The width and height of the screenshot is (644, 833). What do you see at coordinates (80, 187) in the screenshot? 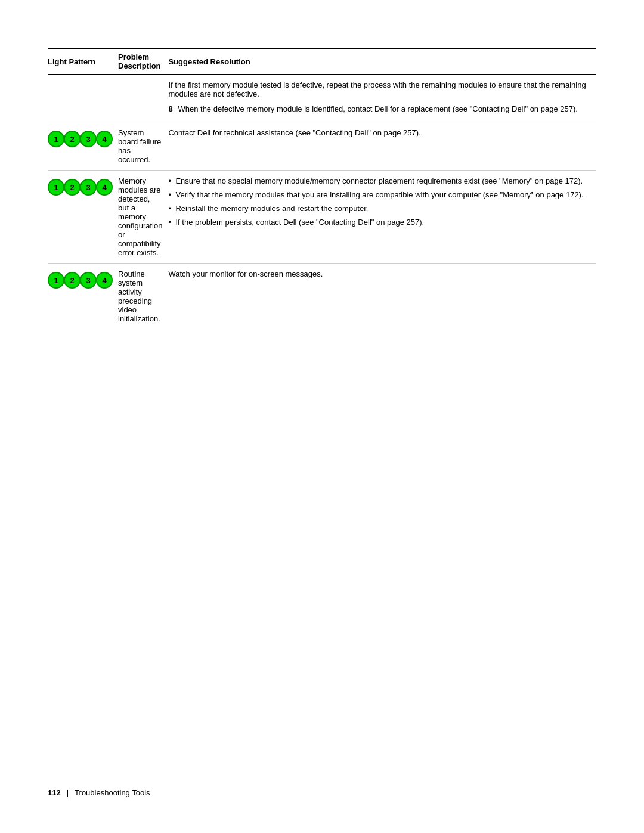
I see `row2-circles: 1 2 3 4` at bounding box center [80, 187].